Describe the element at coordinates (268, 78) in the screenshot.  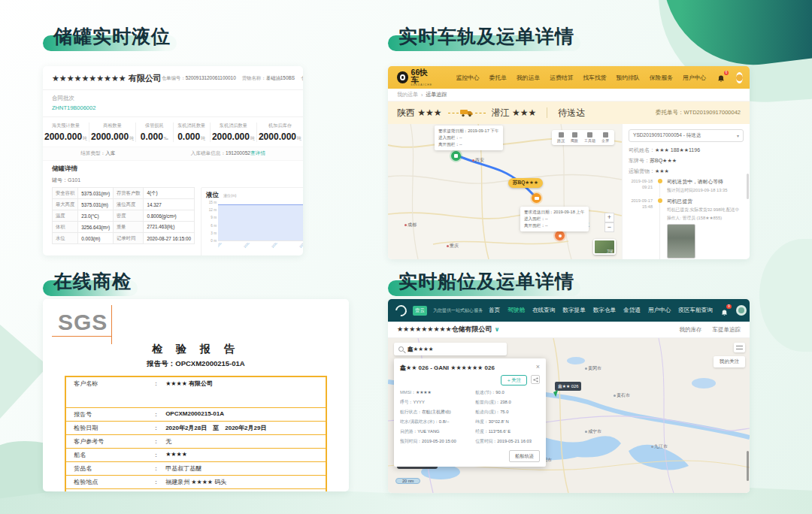
I see `cargo-name: 货物名称：基础油150BS` at that location.